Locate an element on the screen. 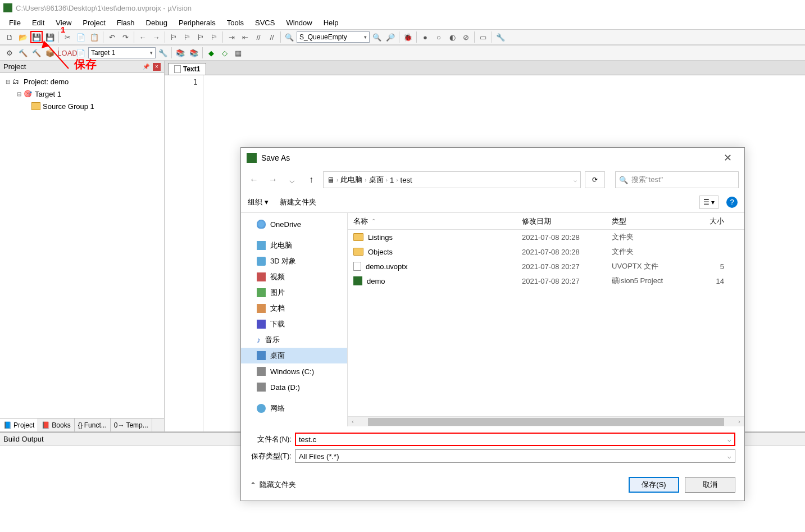 Image resolution: width=805 pixels, height=532 pixels. col-size: 大小 is located at coordinates (713, 221).